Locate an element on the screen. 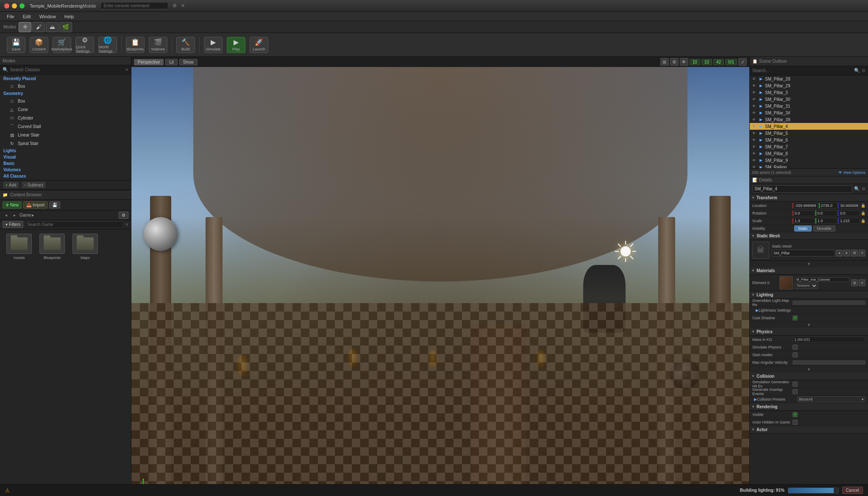 Image resolution: width=868 pixels, height=496 pixels. toolbar-play: ▶ Play is located at coordinates (236, 45).